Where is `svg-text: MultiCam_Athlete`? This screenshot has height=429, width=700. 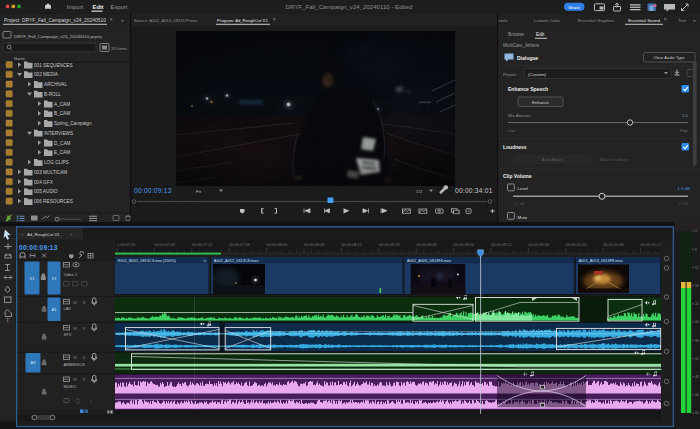
svg-text: MultiCam_Athlete is located at coordinates (522, 46).